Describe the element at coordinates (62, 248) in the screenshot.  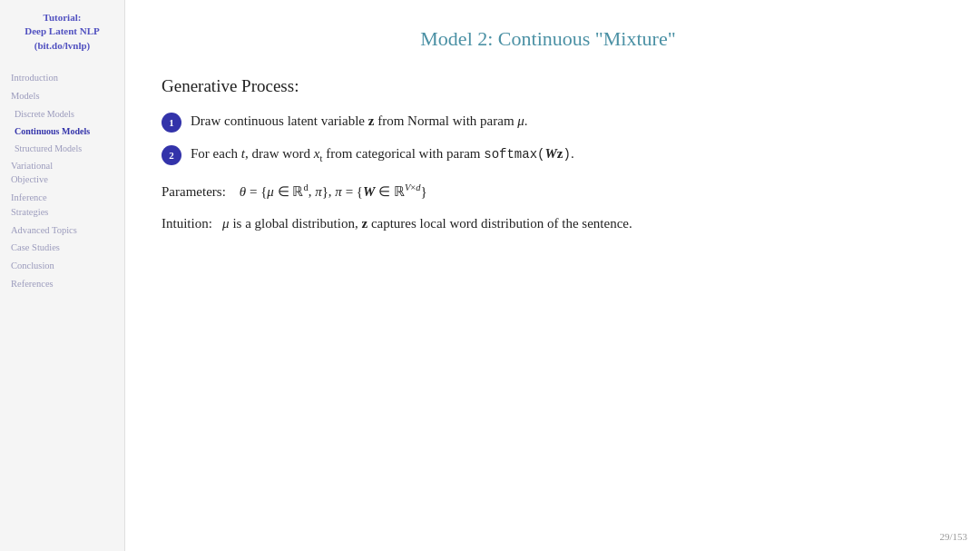
I see `sidebar-item-case-studies: Case Studies` at that location.